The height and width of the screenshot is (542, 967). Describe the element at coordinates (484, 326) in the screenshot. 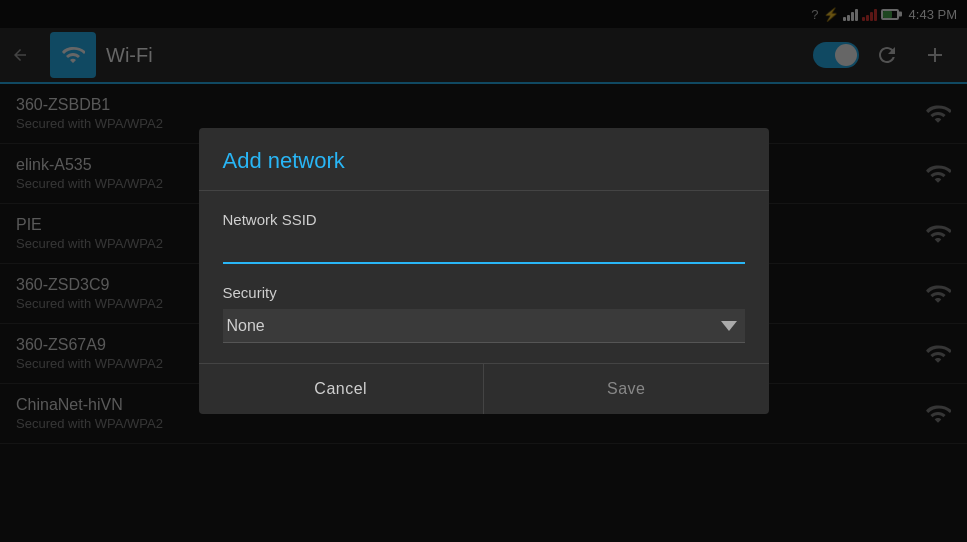

I see `security-select: None WEP WPA/WPA2 PSK 802.1x EAP` at that location.